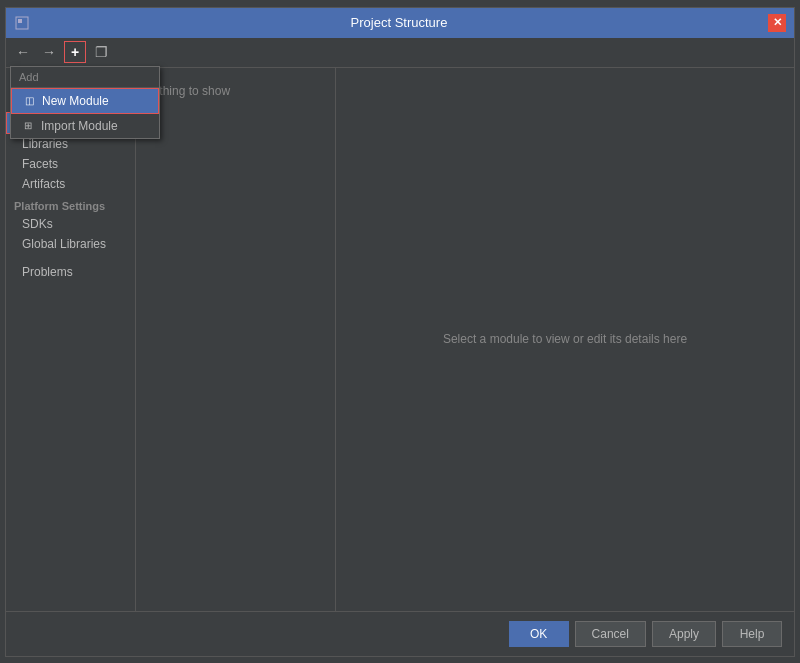  Describe the element at coordinates (539, 634) in the screenshot. I see `ok-button: OK` at that location.